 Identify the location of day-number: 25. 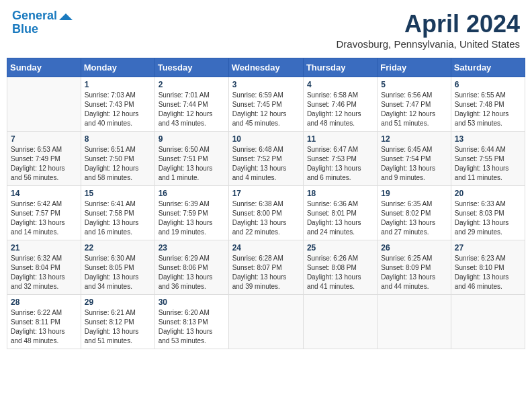
(340, 248).